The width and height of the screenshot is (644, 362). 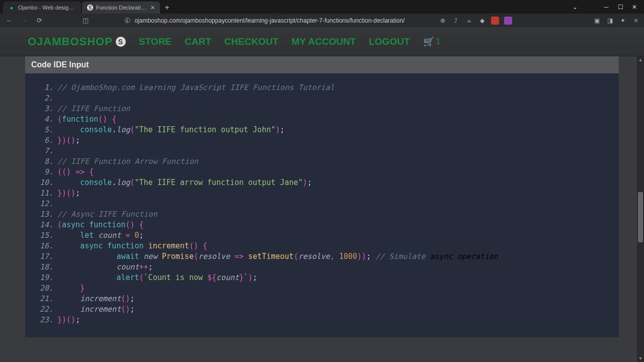 I want to click on menu-icon: ≡, so click(x=636, y=21).